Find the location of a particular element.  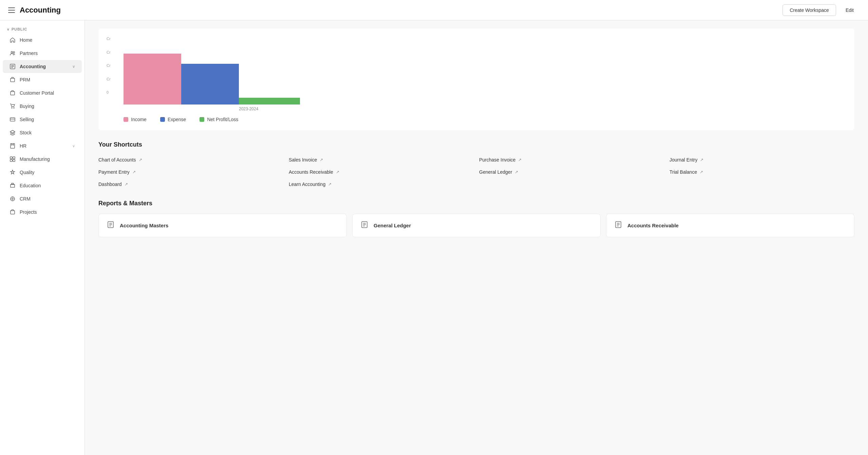

report-card-accounts-receivable: Accounts Receivable is located at coordinates (730, 225).